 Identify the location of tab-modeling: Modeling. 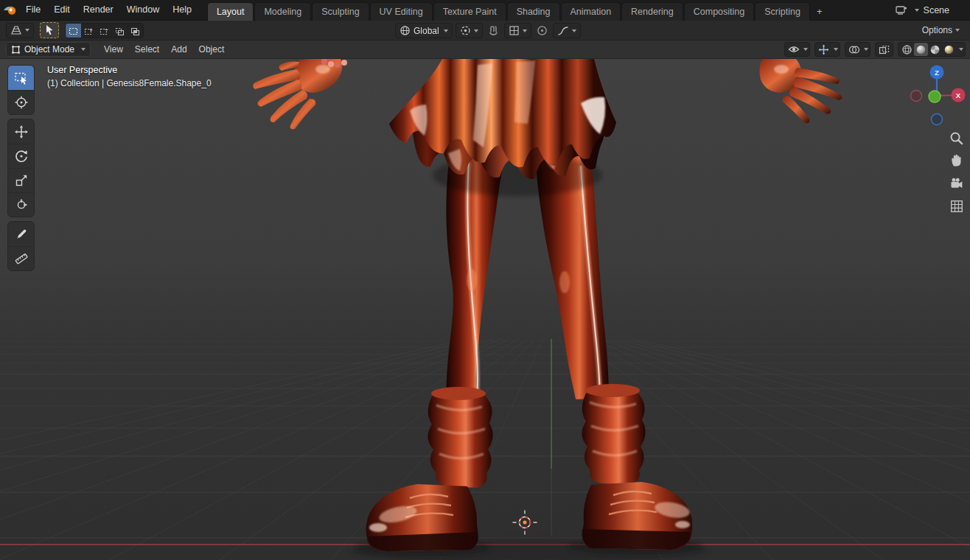
(283, 12).